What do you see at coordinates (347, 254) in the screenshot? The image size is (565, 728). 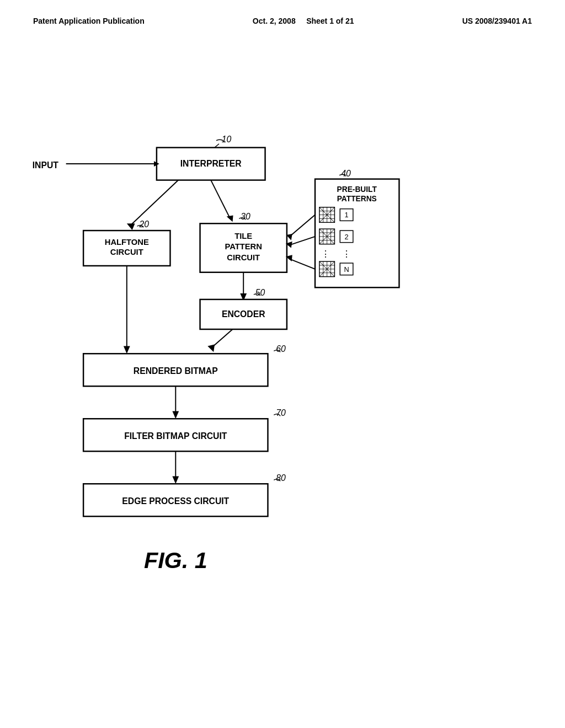 I see `dots-number: ⋮` at bounding box center [347, 254].